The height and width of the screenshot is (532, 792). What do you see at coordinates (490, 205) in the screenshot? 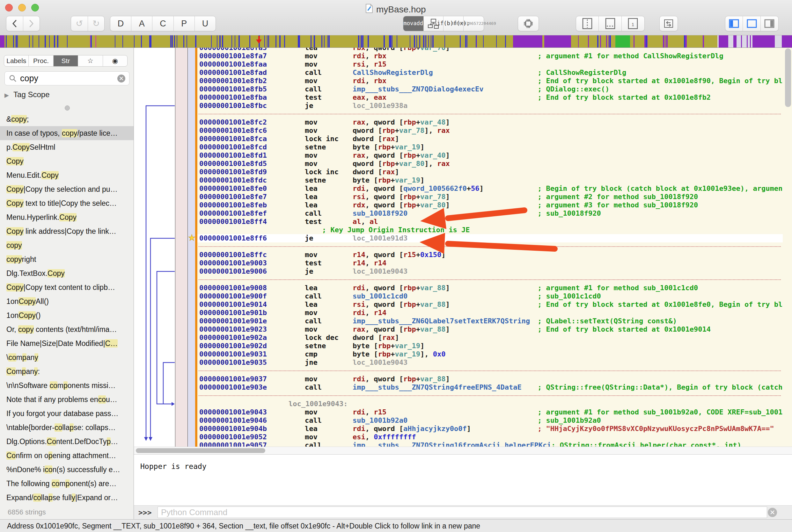
I see `disasm-row: 00000001001e8febleardx, qword [rbp+var_8…` at bounding box center [490, 205].